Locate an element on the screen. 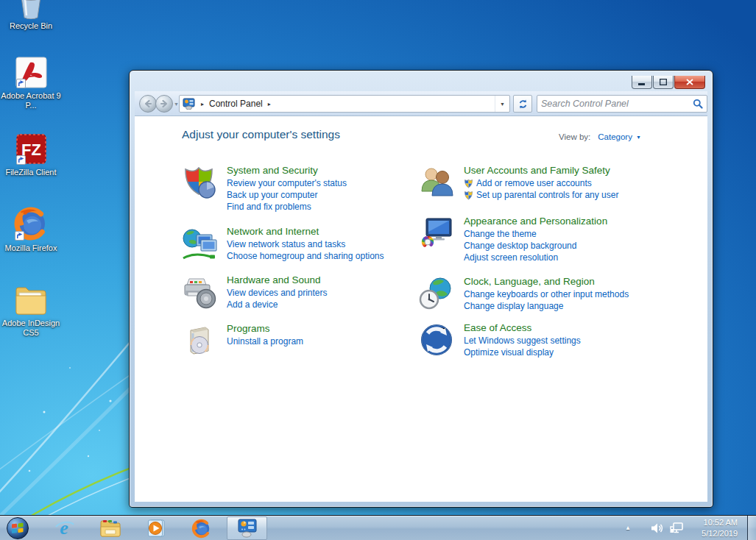  back-button is located at coordinates (148, 104).